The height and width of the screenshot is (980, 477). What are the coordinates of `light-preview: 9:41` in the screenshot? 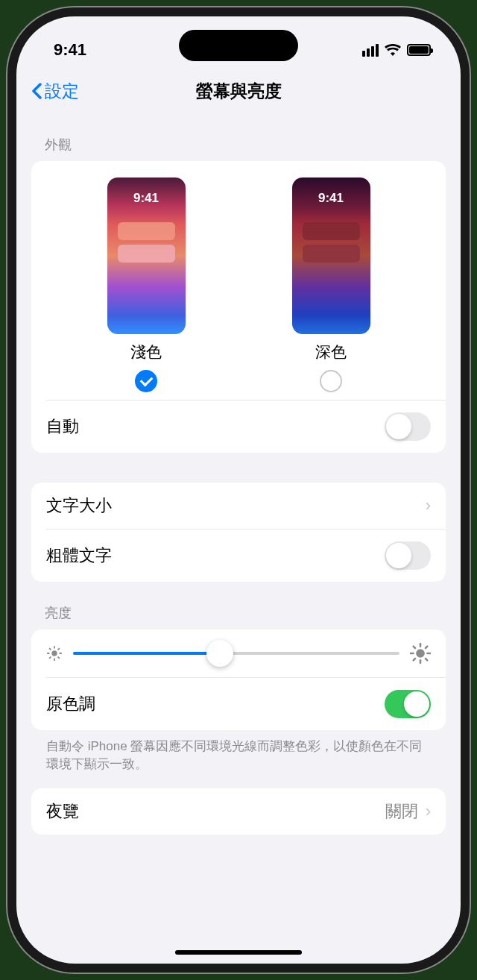 It's located at (146, 256).